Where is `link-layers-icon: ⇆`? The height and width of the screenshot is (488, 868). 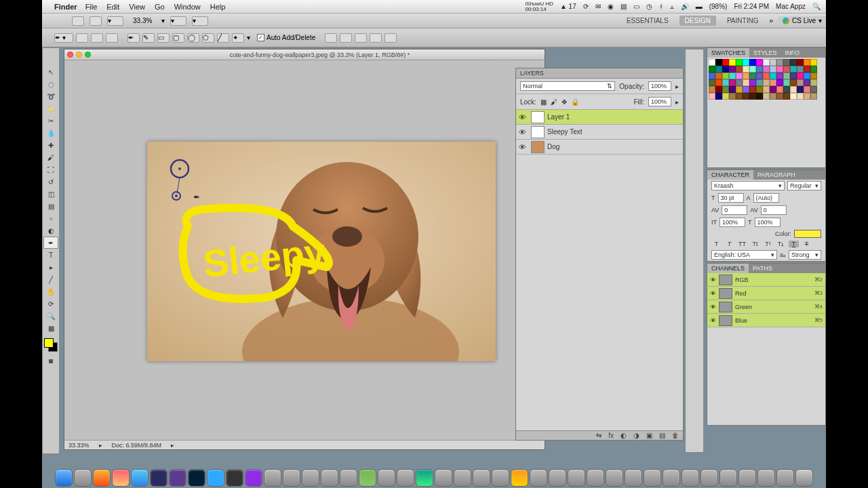
link-layers-icon: ⇆ is located at coordinates (599, 435).